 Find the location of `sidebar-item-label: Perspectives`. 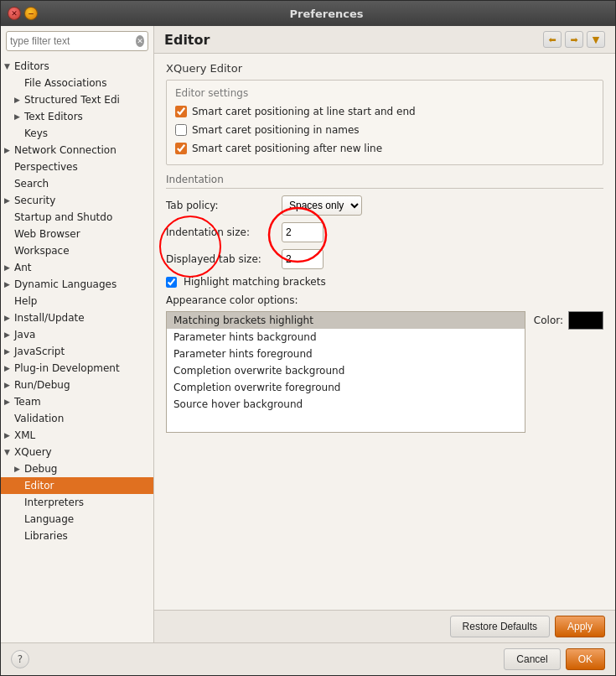

sidebar-item-label: Perspectives is located at coordinates (46, 167).